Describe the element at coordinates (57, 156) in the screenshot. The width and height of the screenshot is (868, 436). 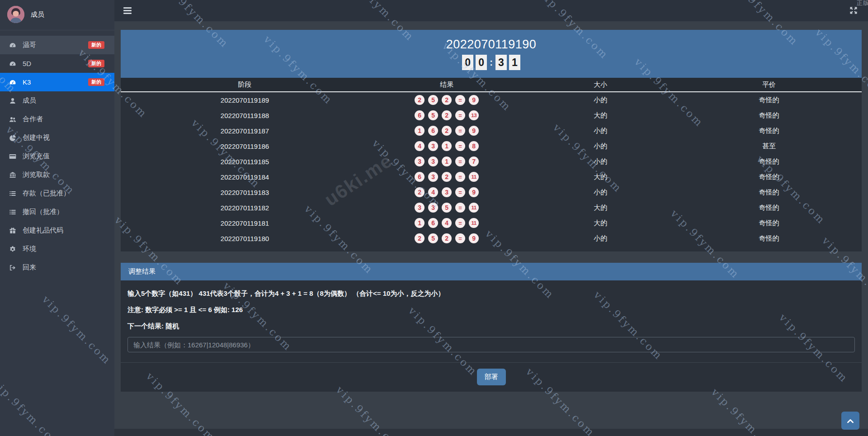
I see `sidebar-item-browse-recharge: 浏览充值` at that location.